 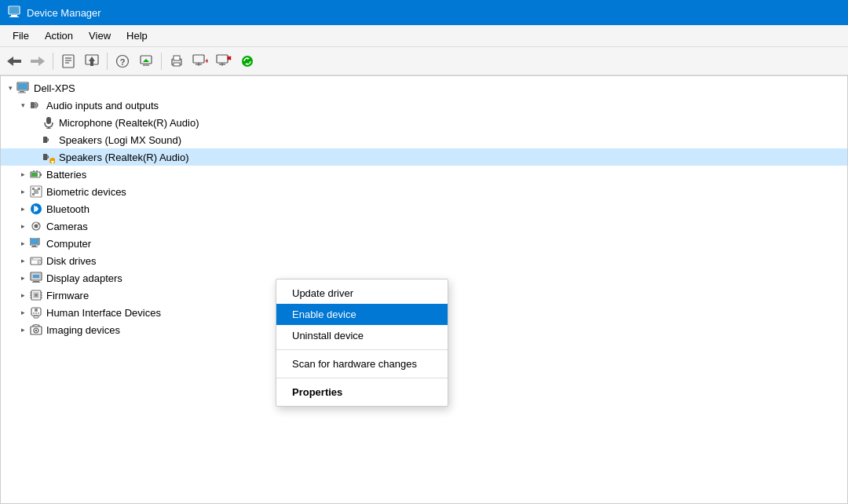 What do you see at coordinates (362, 393) in the screenshot?
I see `context-menu-properties: Properties` at bounding box center [362, 393].